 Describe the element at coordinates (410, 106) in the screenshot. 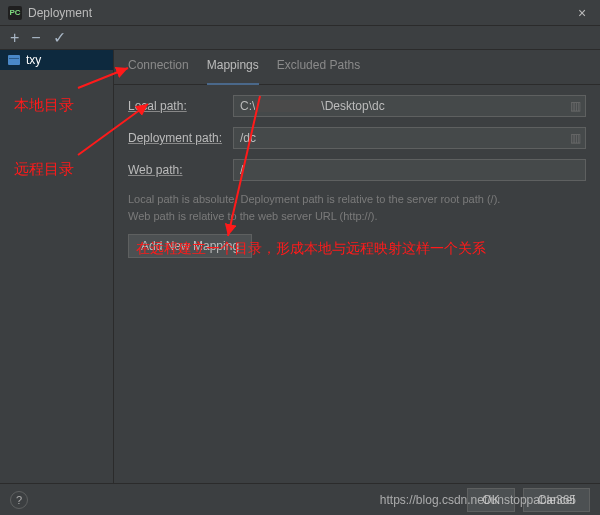

I see `local-path-input: C:\\Desktop\dc ▥` at that location.